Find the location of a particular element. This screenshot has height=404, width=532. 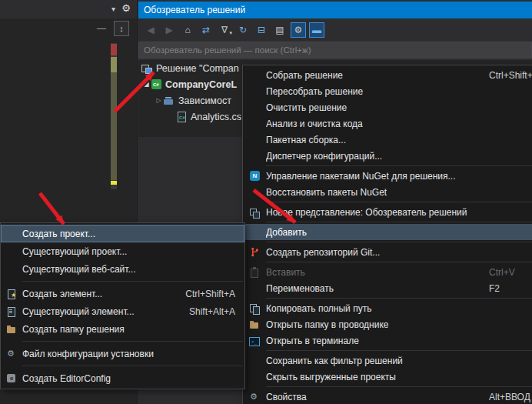

menu-item-label: Анализ и очистка кода is located at coordinates (399, 124).